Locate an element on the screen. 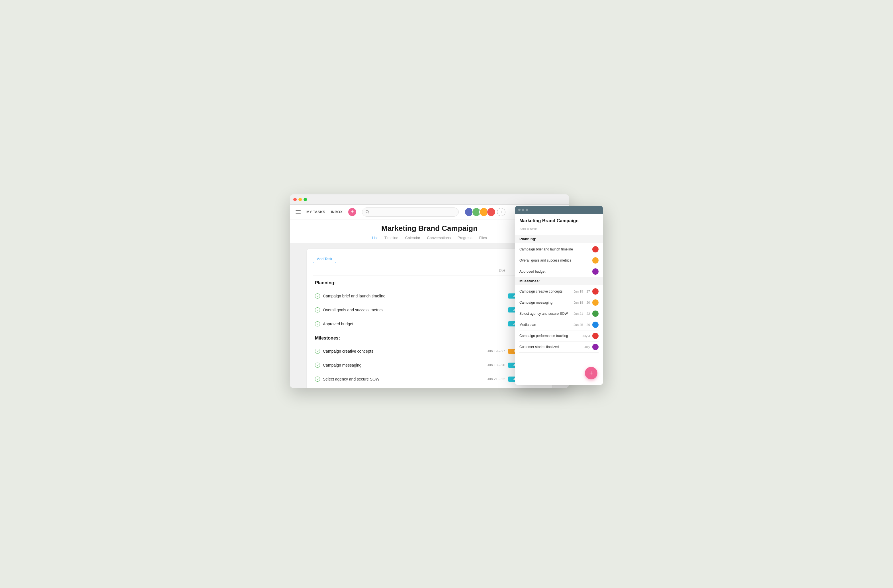  tab-list: List is located at coordinates (374, 239).